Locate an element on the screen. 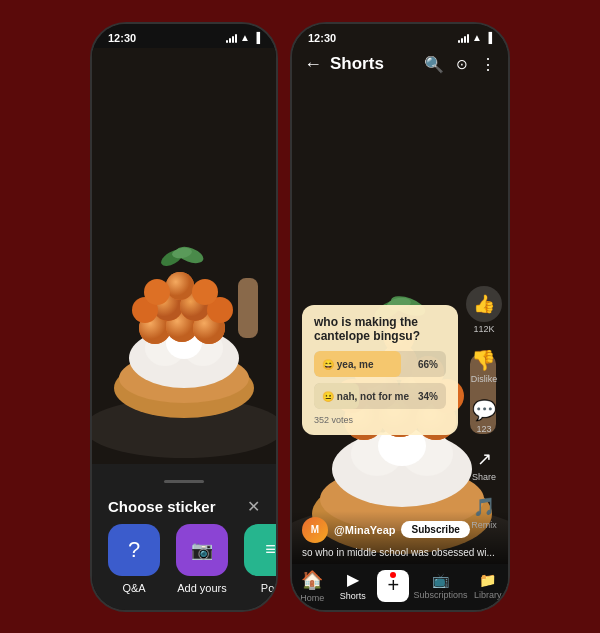  side-actions: 👍 112K 👎 Dislike 💬 123 ↗ Share 🎵 Remix is located at coordinates (484, 408).